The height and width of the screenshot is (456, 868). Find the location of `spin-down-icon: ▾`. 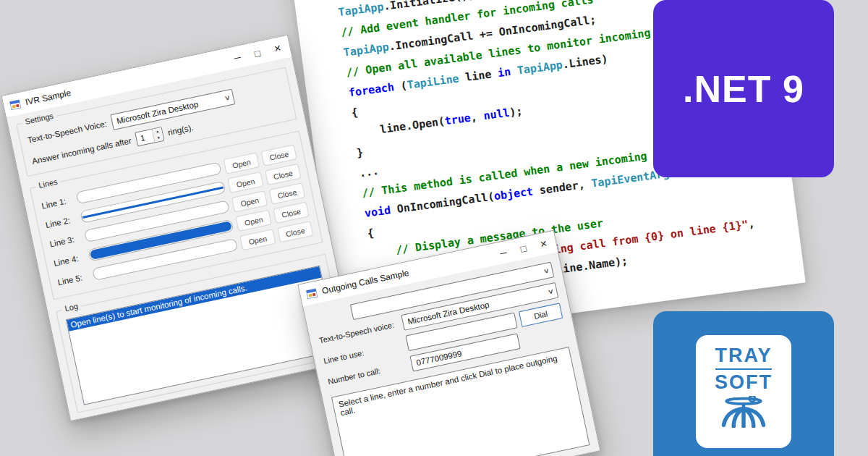

spin-down-icon: ▾ is located at coordinates (159, 138).